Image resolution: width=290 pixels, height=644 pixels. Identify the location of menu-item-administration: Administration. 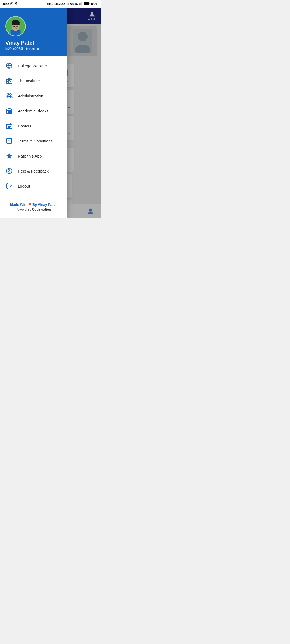
(33, 96).